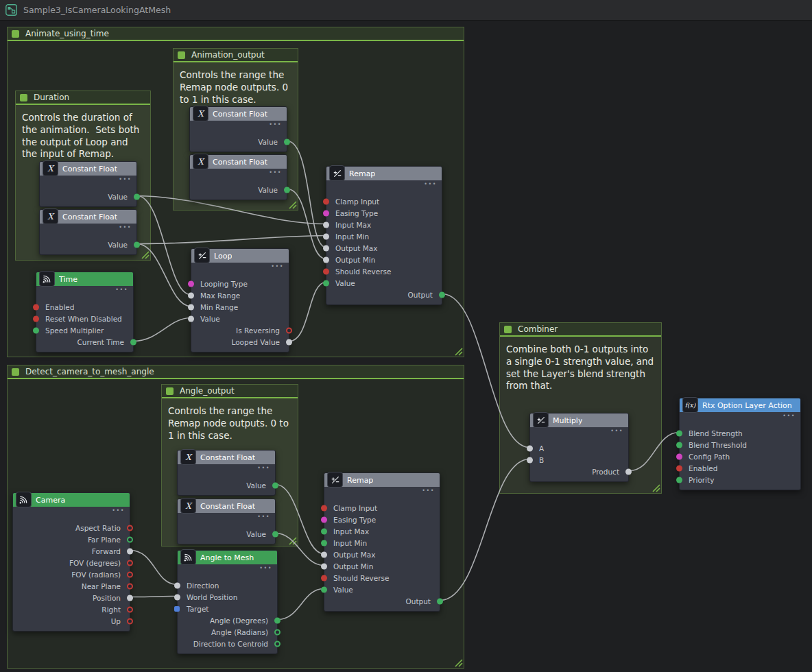 The width and height of the screenshot is (812, 672). What do you see at coordinates (442, 295) in the screenshot?
I see `port-dot-output` at bounding box center [442, 295].